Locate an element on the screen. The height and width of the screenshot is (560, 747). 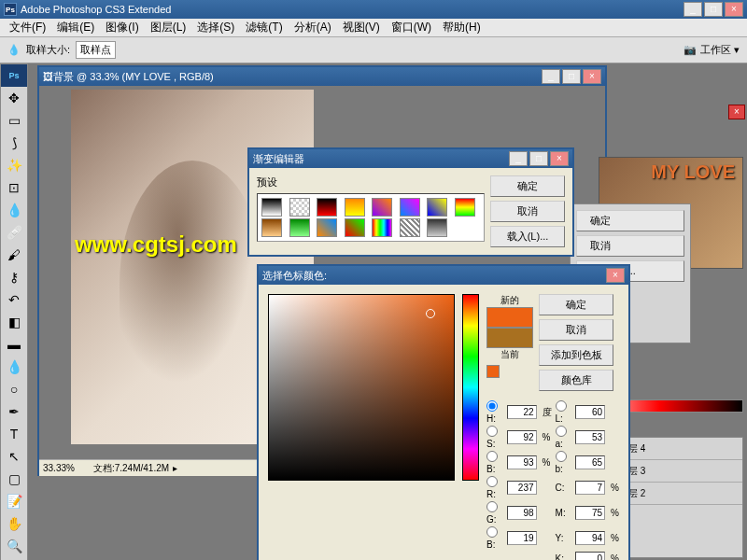
menu-filter: 滤镜(T) is located at coordinates (263, 28).